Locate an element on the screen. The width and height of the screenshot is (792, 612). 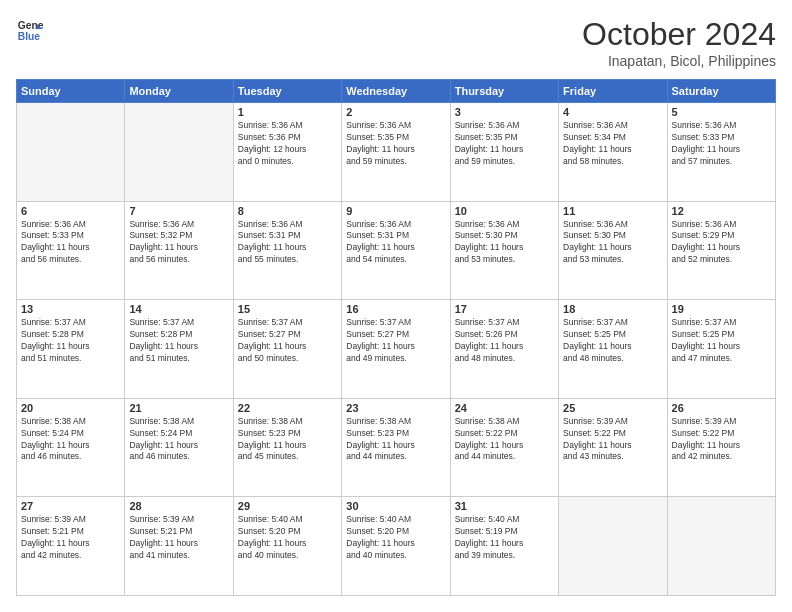
day-number: 17 is located at coordinates (504, 309).